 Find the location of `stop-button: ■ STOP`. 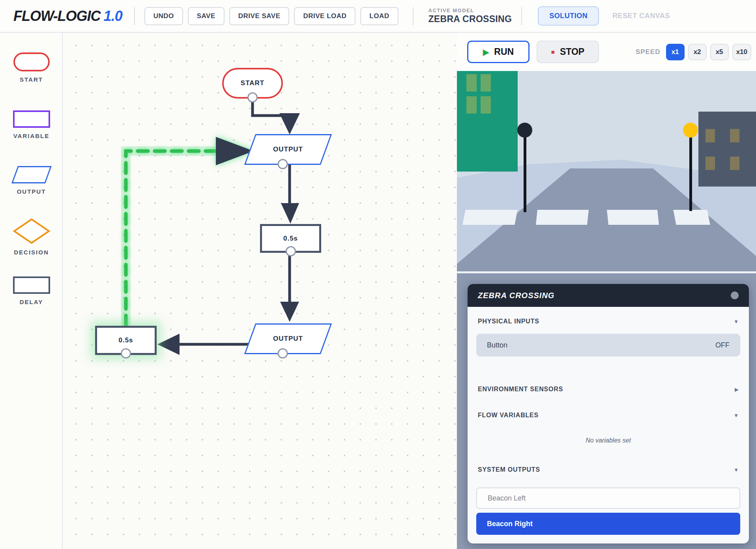

stop-button: ■ STOP is located at coordinates (568, 52).